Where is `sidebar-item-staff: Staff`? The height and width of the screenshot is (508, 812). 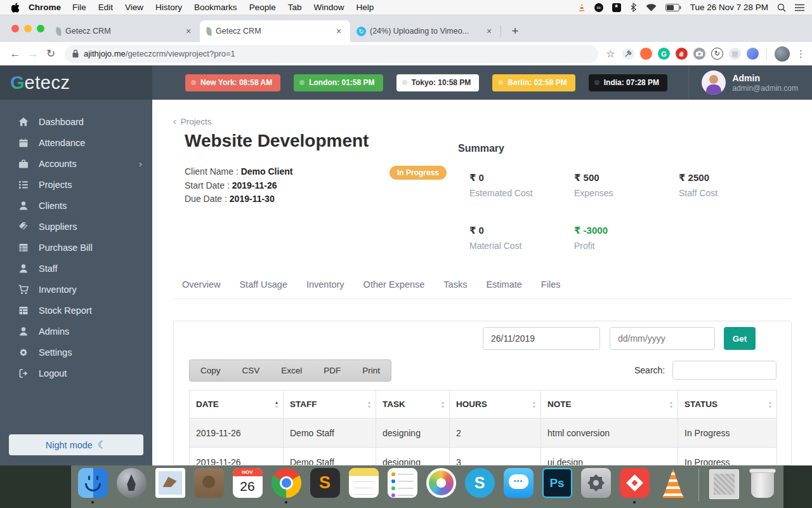 sidebar-item-staff: Staff is located at coordinates (76, 268).